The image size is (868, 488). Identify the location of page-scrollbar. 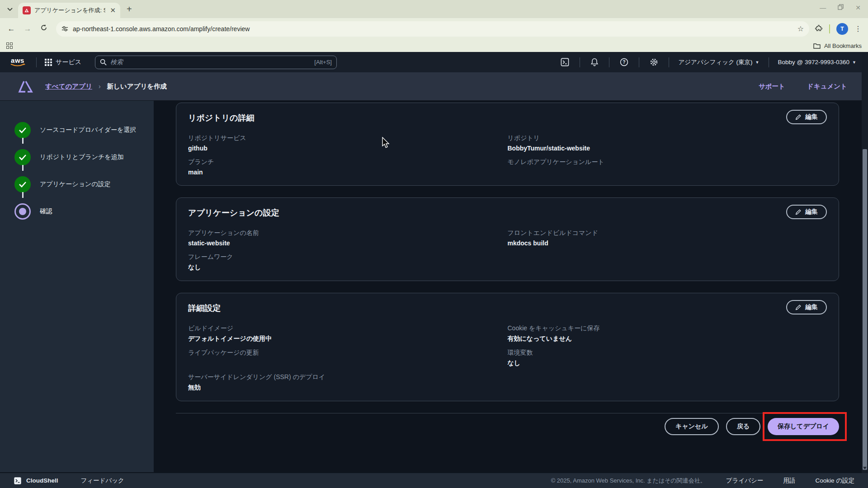
(865, 263).